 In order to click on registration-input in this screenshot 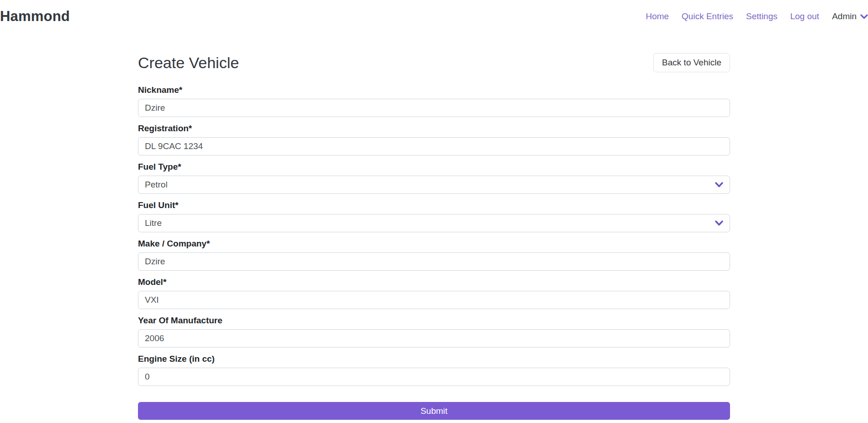, I will do `click(434, 146)`.